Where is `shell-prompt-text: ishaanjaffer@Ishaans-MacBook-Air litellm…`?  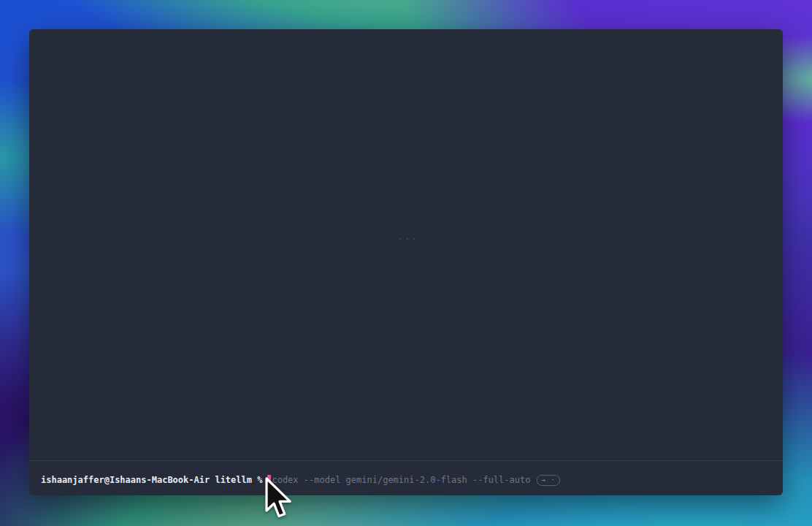
shell-prompt-text: ishaanjaffer@Ishaans-MacBook-Air litellm… is located at coordinates (152, 480).